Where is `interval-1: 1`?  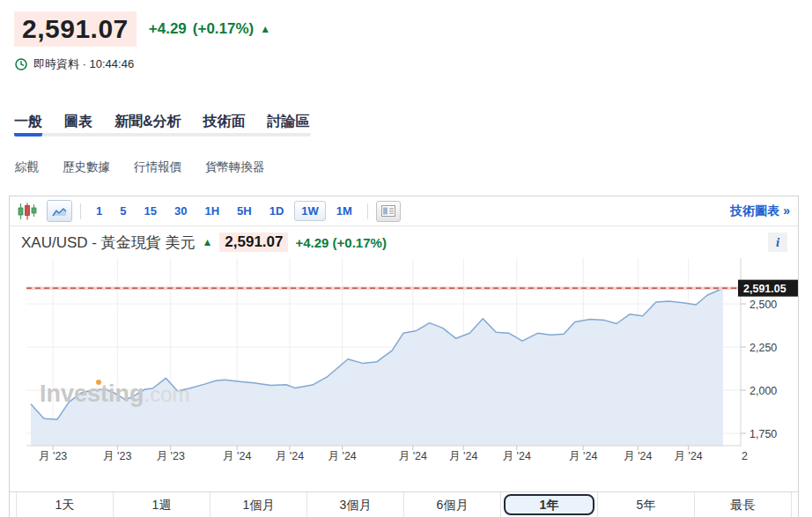 interval-1: 1 is located at coordinates (99, 211).